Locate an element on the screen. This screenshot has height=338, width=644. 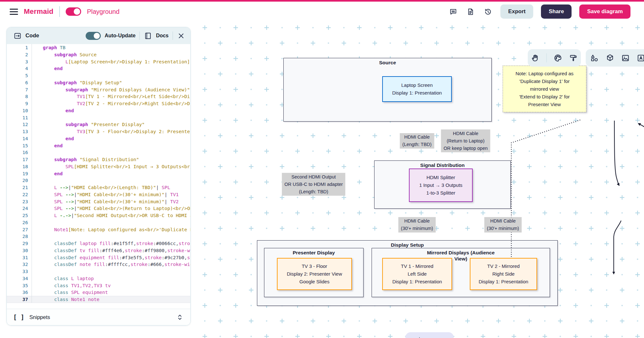
node-TV1: TV 1 - MirroredLeft SideDisplay 1: Prese… is located at coordinates (417, 274).